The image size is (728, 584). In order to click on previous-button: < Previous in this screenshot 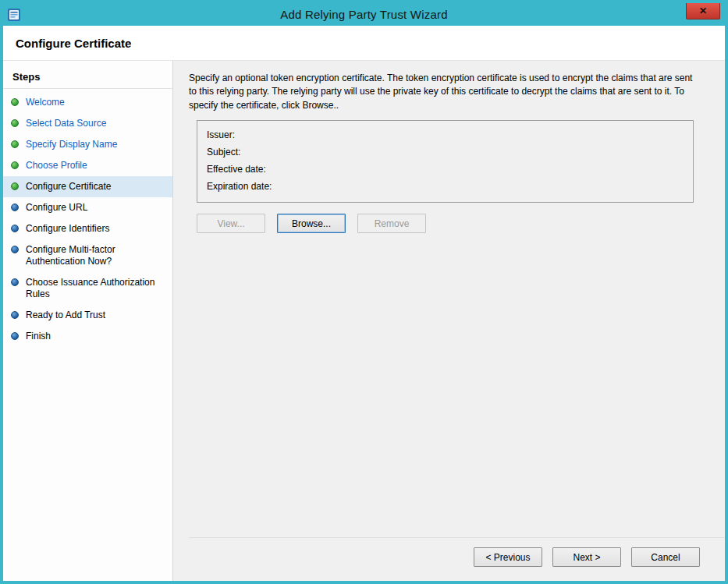, I will do `click(508, 557)`.